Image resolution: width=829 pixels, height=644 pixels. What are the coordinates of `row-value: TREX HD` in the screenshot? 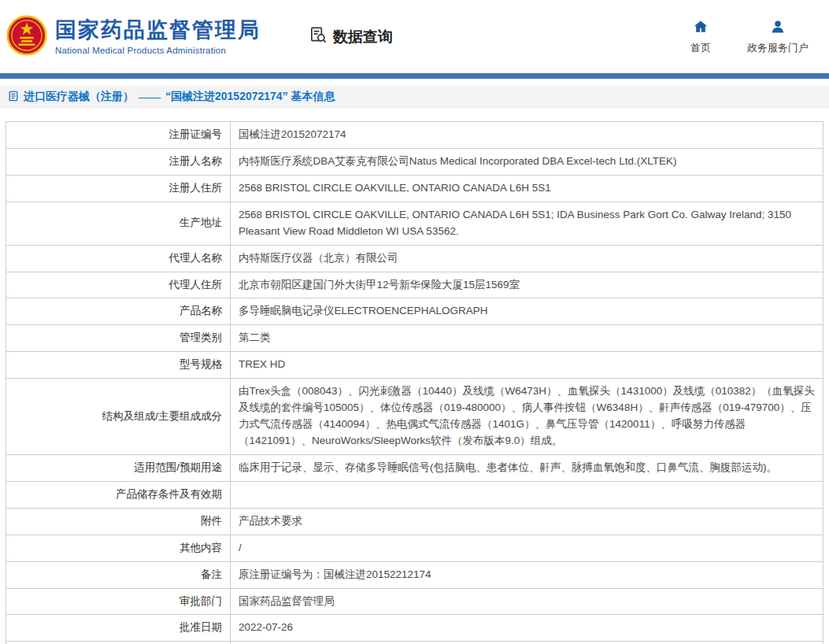 It's located at (527, 365).